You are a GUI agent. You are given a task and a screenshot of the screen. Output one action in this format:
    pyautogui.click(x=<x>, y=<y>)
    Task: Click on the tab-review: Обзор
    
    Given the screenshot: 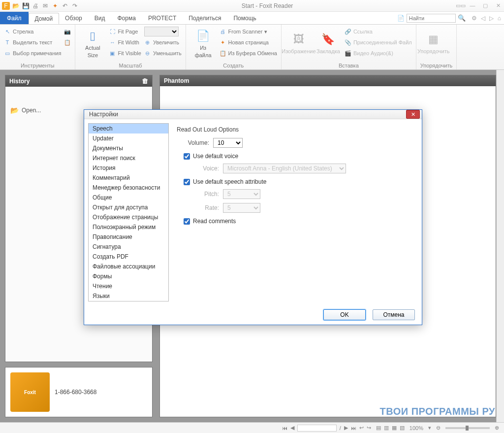 What is the action you would take?
    pyautogui.click(x=74, y=18)
    